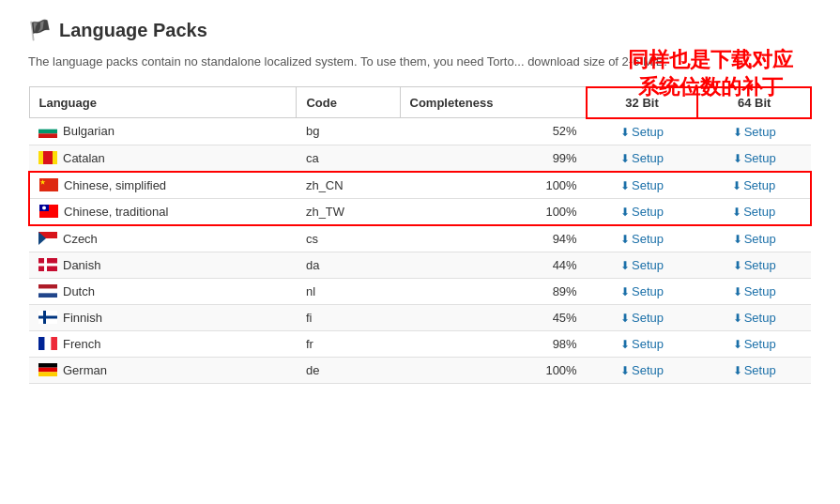  What do you see at coordinates (163, 103) in the screenshot?
I see `col-language: Language` at bounding box center [163, 103].